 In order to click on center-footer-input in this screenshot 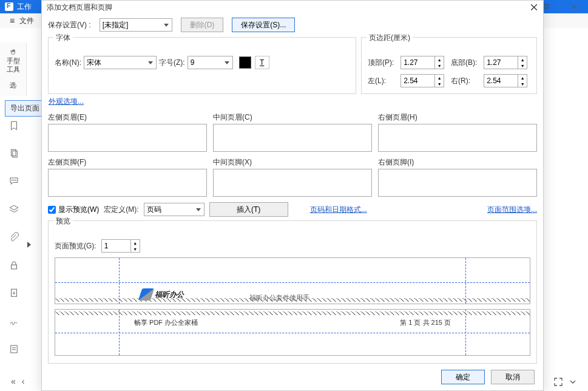, I will do `click(292, 183)`.